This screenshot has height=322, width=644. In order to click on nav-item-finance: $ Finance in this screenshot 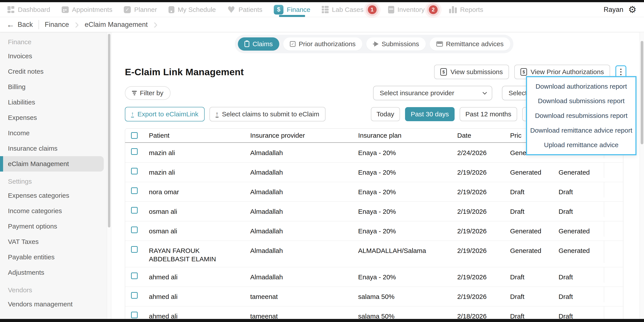, I will do `click(292, 9)`.